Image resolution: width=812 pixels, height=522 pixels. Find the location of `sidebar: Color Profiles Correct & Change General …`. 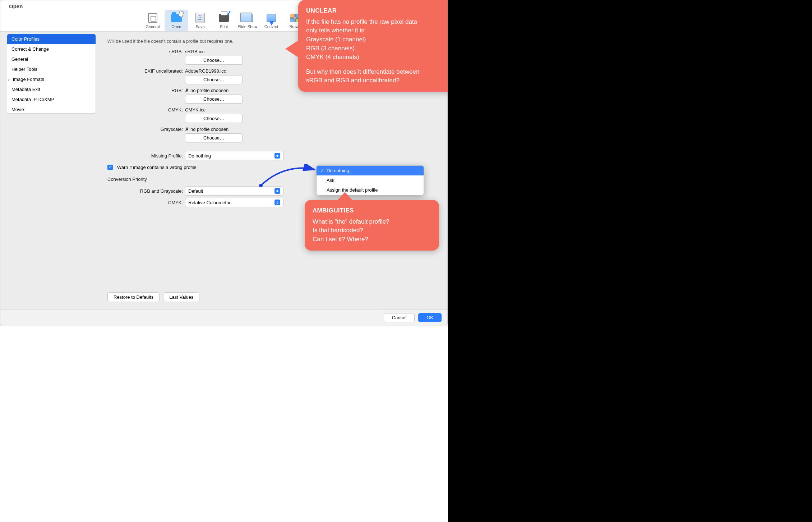

sidebar: Color Profiles Correct & Change General … is located at coordinates (51, 74).